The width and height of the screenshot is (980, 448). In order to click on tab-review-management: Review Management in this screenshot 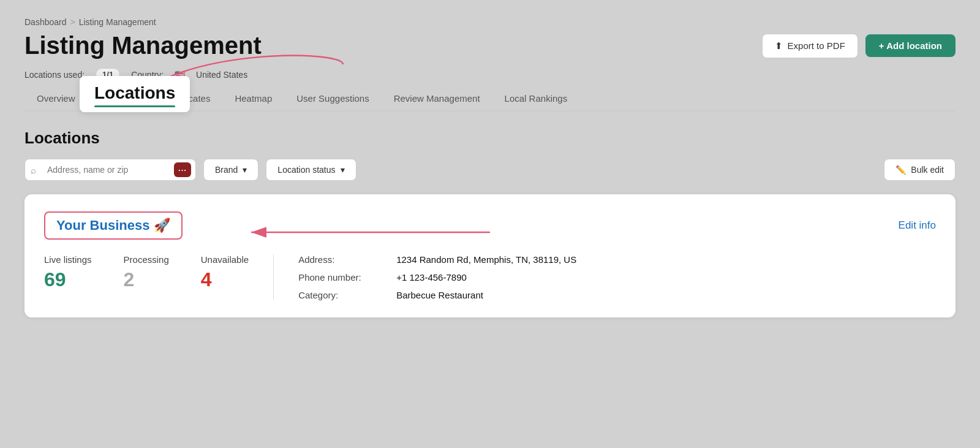, I will do `click(437, 99)`.